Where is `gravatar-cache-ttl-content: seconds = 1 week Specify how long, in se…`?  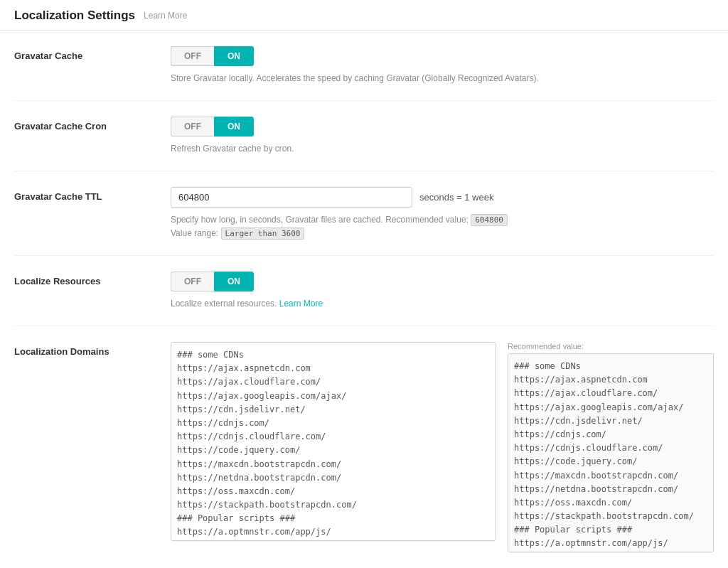 gravatar-cache-ttl-content: seconds = 1 week Specify how long, in se… is located at coordinates (442, 213).